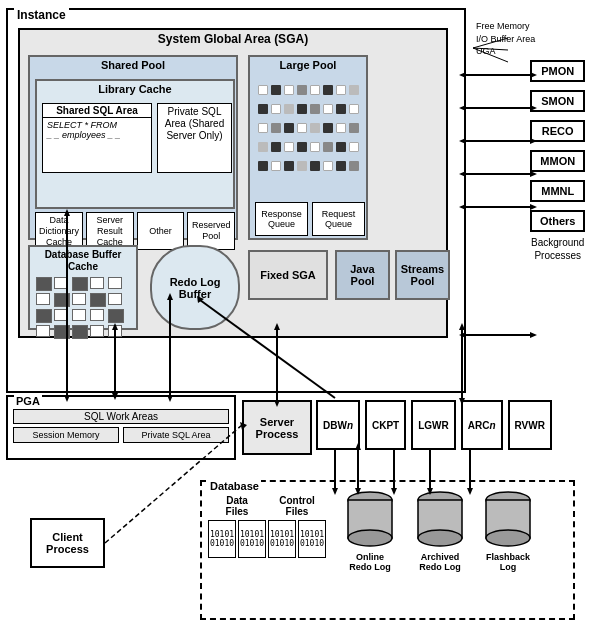 This screenshot has width=593, height=639. I want to click on shared-sql-content: SELECT * FROM_ _ employees _ _, so click(97, 130).